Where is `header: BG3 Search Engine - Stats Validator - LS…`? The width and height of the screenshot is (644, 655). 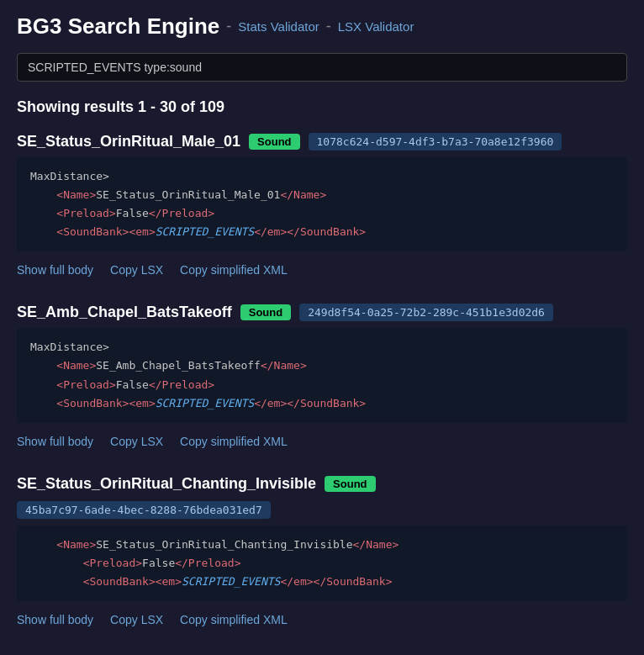
header: BG3 Search Engine - Stats Validator - LS… is located at coordinates (322, 27).